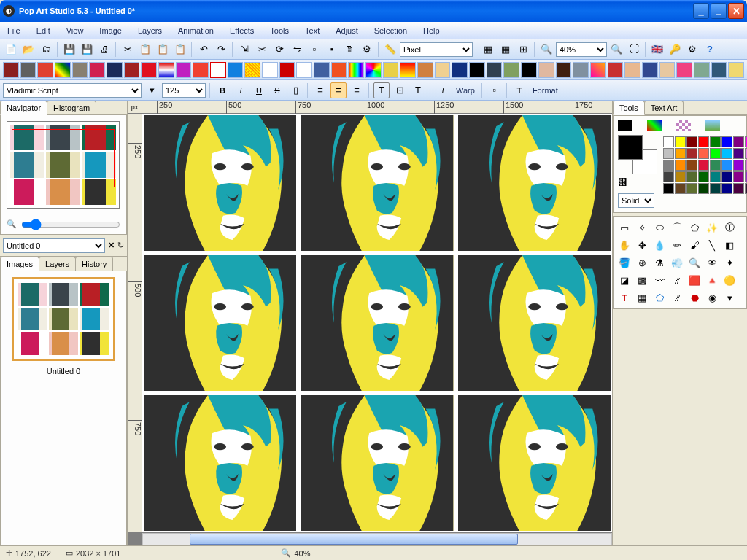 The width and height of the screenshot is (747, 560). I want to click on document-select: Untitled 0, so click(54, 246).